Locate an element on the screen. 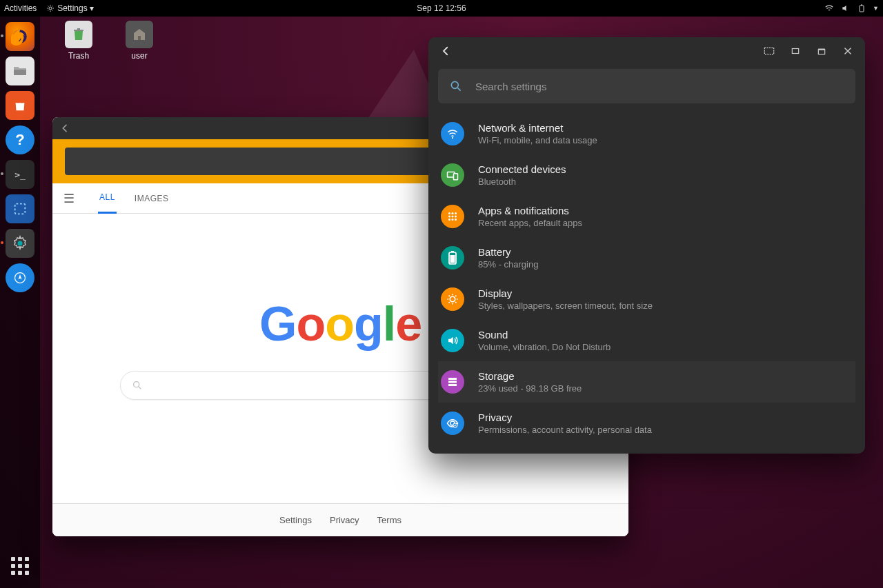  settings-back-button is located at coordinates (446, 51).